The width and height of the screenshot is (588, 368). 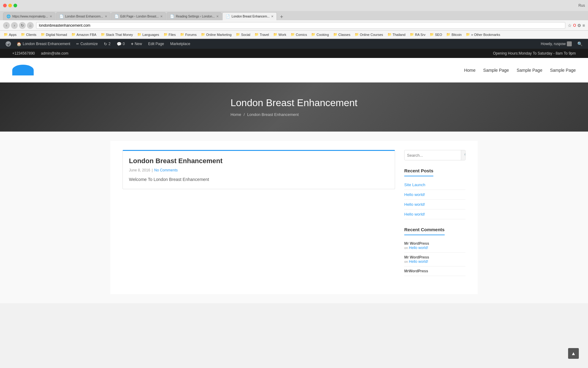 I want to click on site-logo, so click(x=24, y=70).